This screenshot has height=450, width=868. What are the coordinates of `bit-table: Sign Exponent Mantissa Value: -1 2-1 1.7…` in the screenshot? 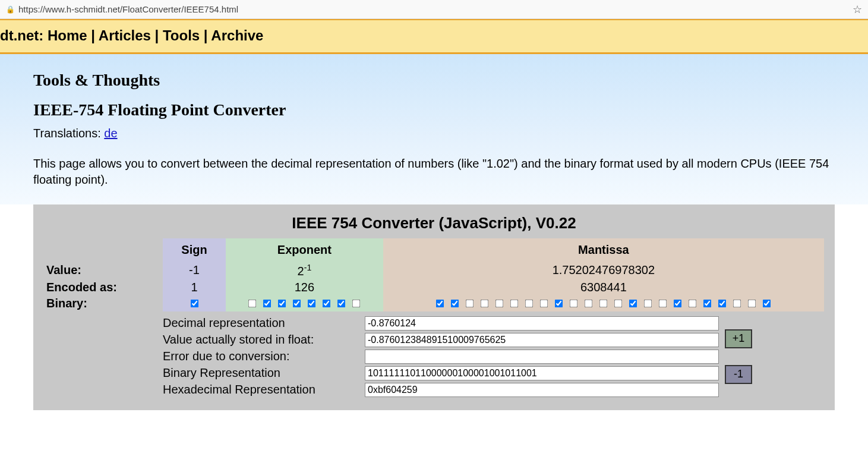 It's located at (434, 275).